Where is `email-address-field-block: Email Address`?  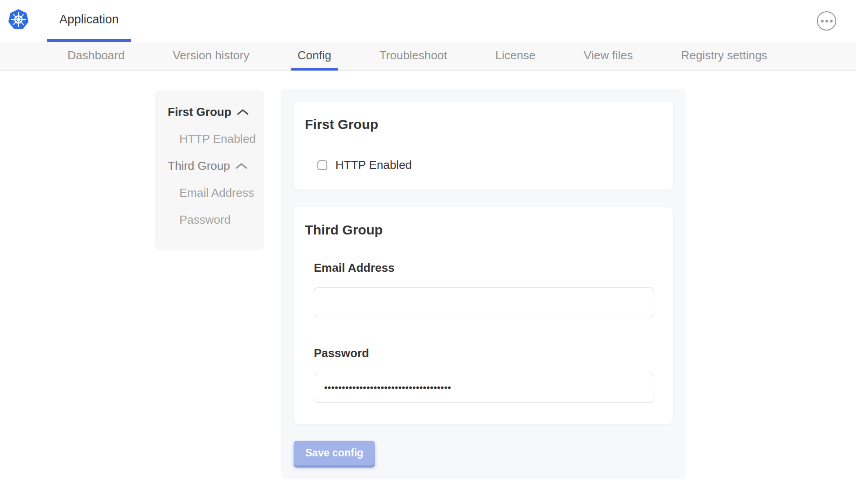 email-address-field-block: Email Address is located at coordinates (488, 289).